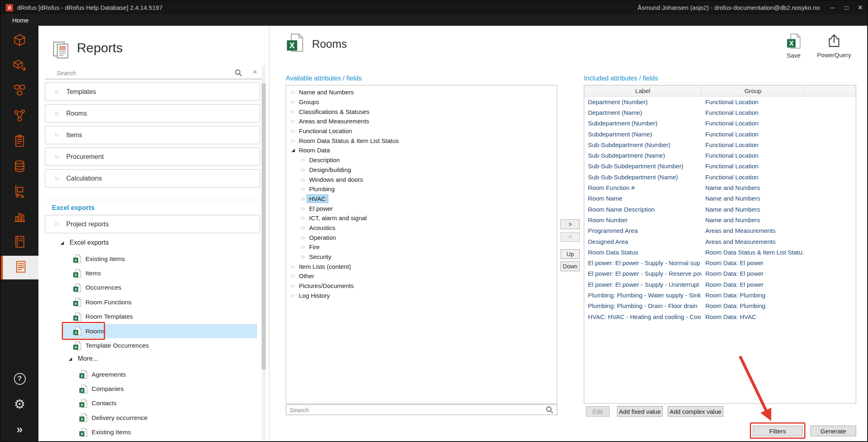 The width and height of the screenshot is (868, 442). Describe the element at coordinates (643, 91) in the screenshot. I see `column-header-label: Label` at that location.